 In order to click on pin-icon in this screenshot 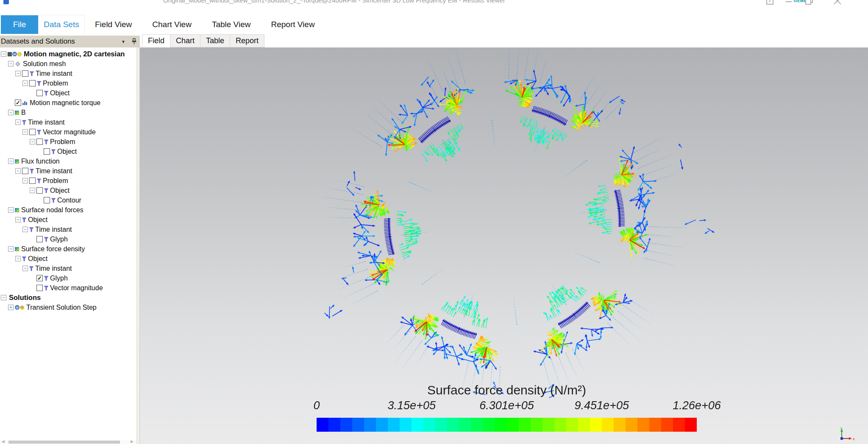, I will do `click(134, 42)`.